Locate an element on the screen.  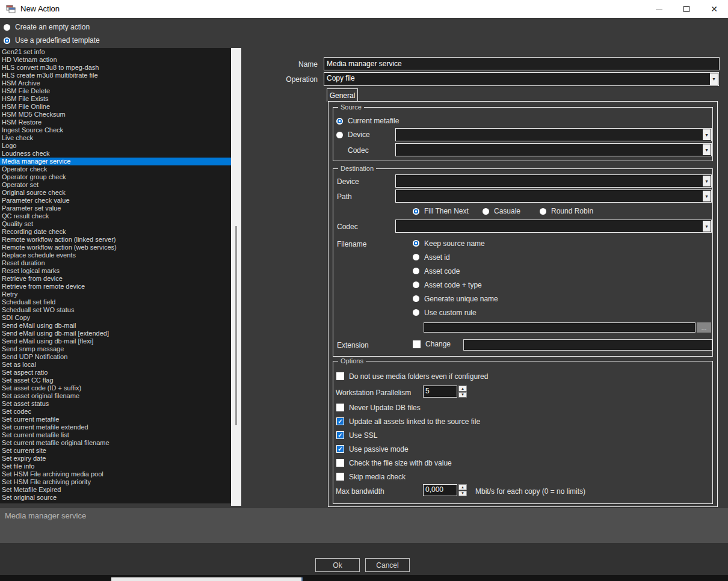
list-item: Set current site is located at coordinates (116, 451).